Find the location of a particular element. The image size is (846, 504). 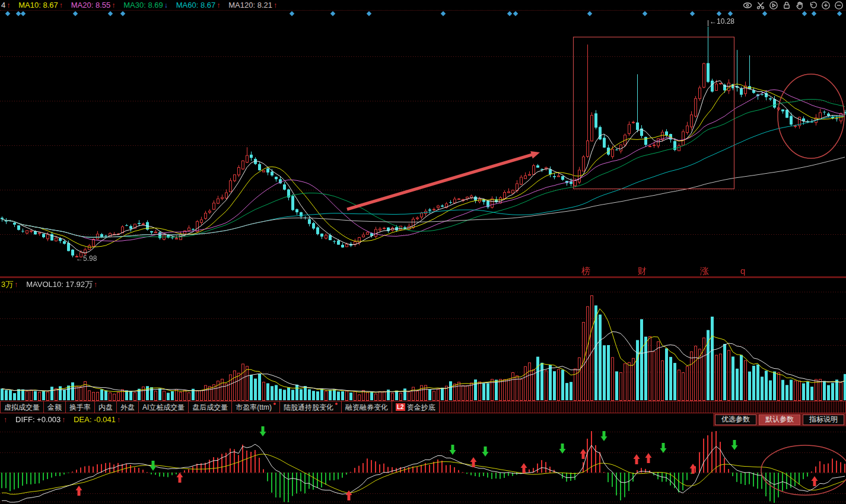

indicator-value: 3万 is located at coordinates (7, 285).